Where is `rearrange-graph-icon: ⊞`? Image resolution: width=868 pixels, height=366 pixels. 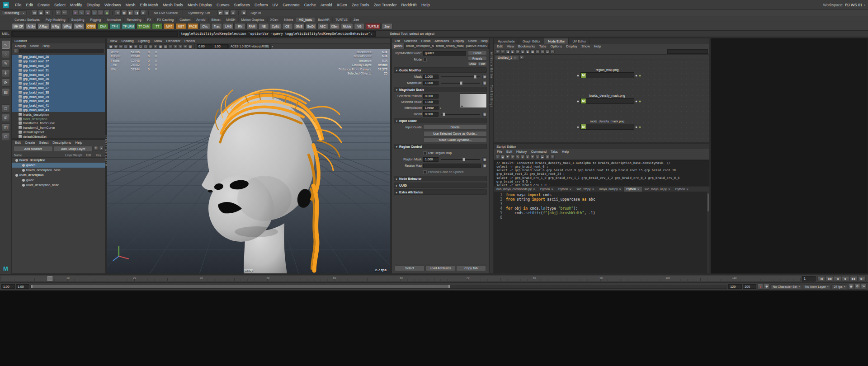
rearrange-graph-icon: ⊞ is located at coordinates (523, 52).